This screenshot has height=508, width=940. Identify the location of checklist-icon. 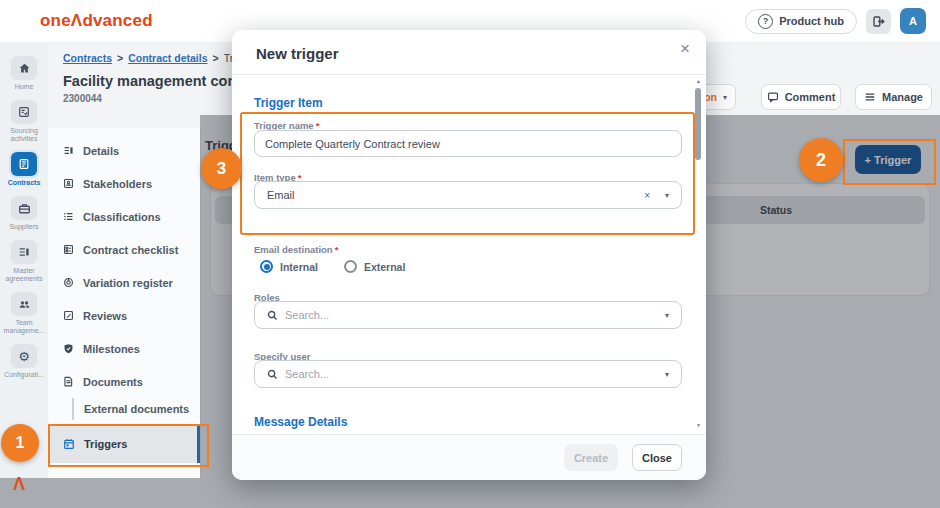
(68, 250).